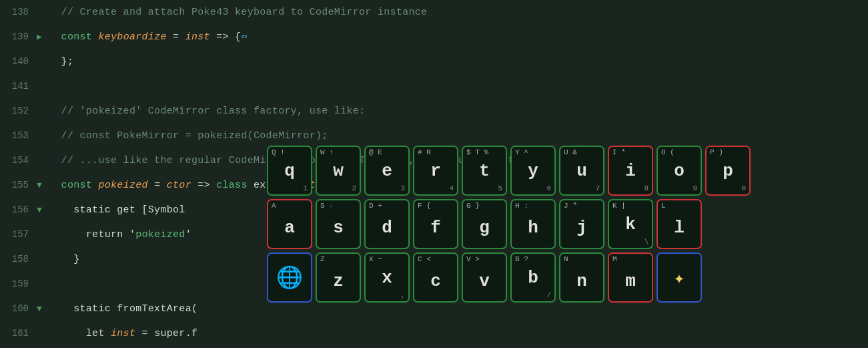  What do you see at coordinates (630, 258) in the screenshot?
I see `key-top-label: M` at bounding box center [630, 258].